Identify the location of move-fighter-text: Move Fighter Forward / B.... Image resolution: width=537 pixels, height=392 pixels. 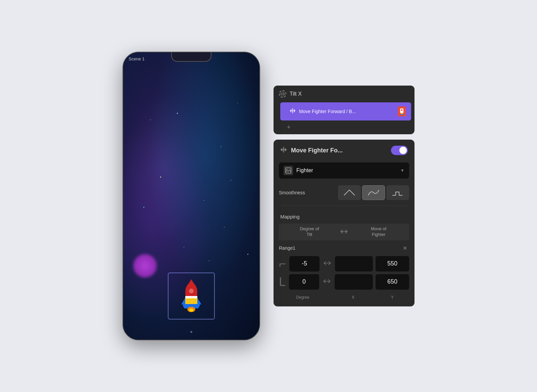
(347, 111).